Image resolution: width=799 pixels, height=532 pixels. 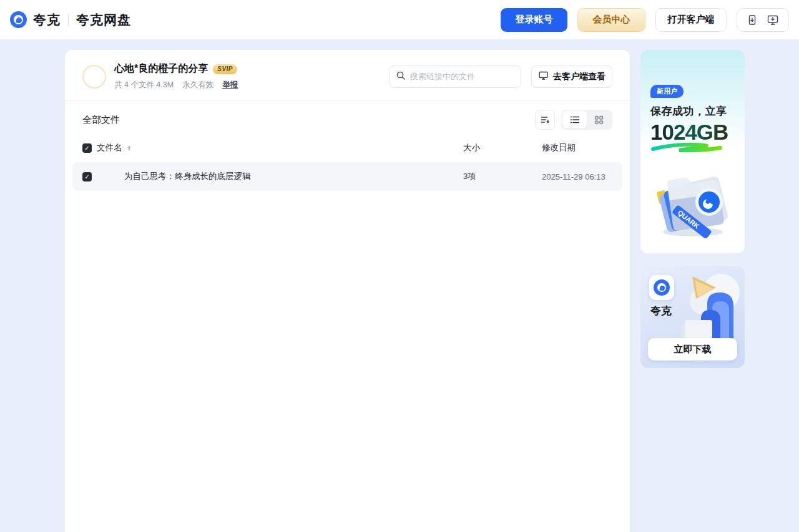 What do you see at coordinates (691, 20) in the screenshot?
I see `open-client-button: 打开客户端` at bounding box center [691, 20].